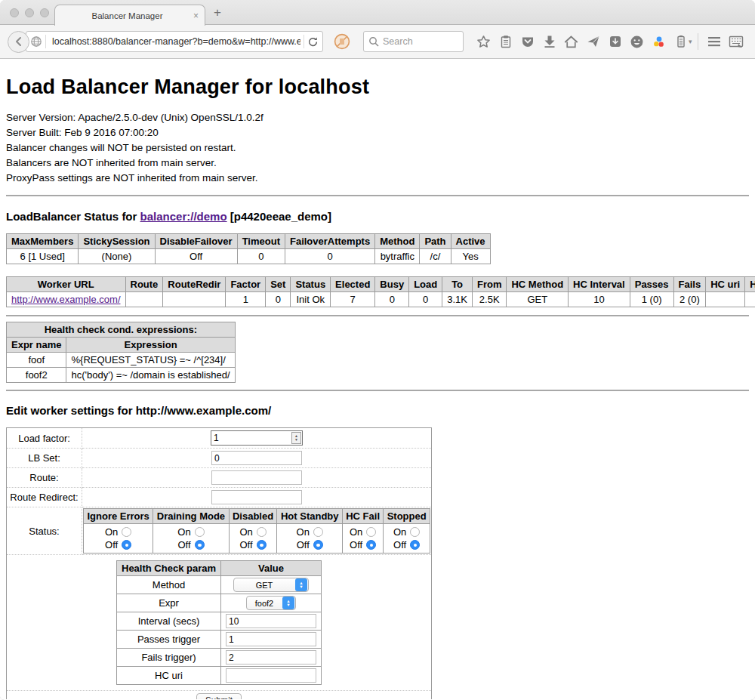 The width and height of the screenshot is (755, 700). Describe the element at coordinates (66, 299) in the screenshot. I see `worker-url-link: http://www.example.com/` at that location.